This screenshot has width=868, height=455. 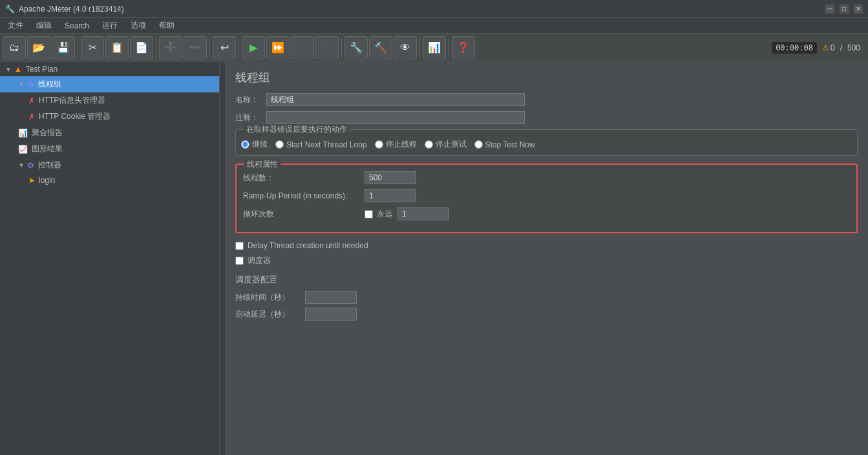 What do you see at coordinates (39, 48) in the screenshot?
I see `open-button: 📂` at bounding box center [39, 48].